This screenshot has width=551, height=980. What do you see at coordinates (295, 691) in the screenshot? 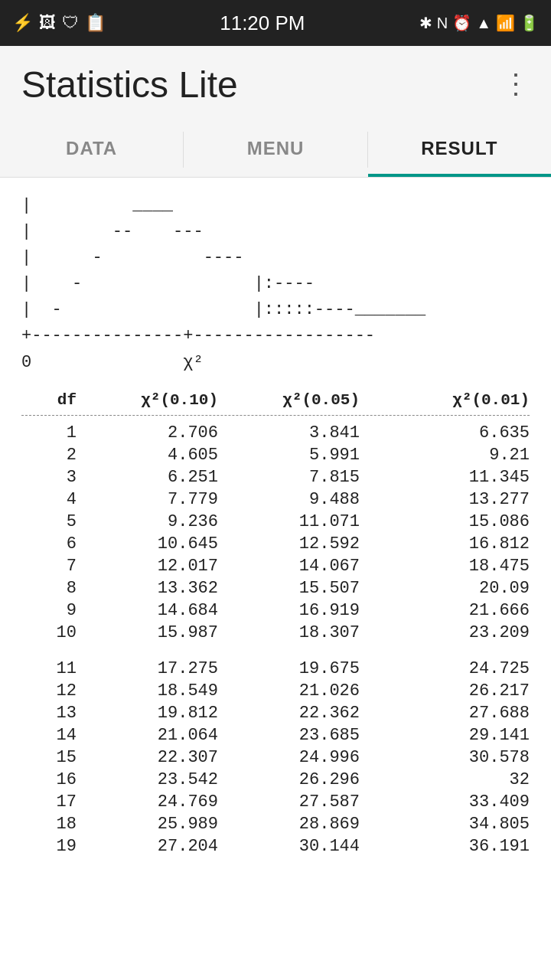
I see `table-cell-12-2: 21.026` at bounding box center [295, 691].